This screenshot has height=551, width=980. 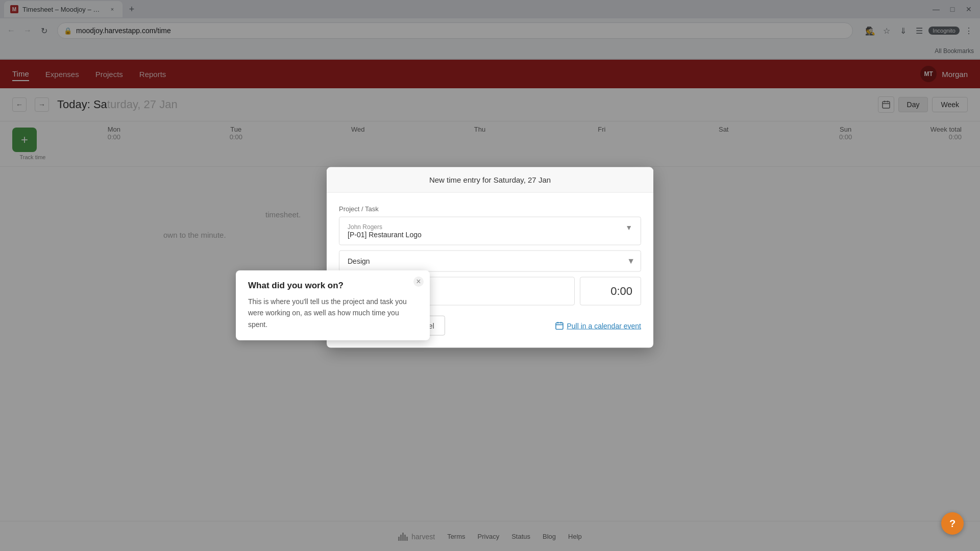 What do you see at coordinates (419, 282) in the screenshot?
I see `tooltip-close-button: ×` at bounding box center [419, 282].